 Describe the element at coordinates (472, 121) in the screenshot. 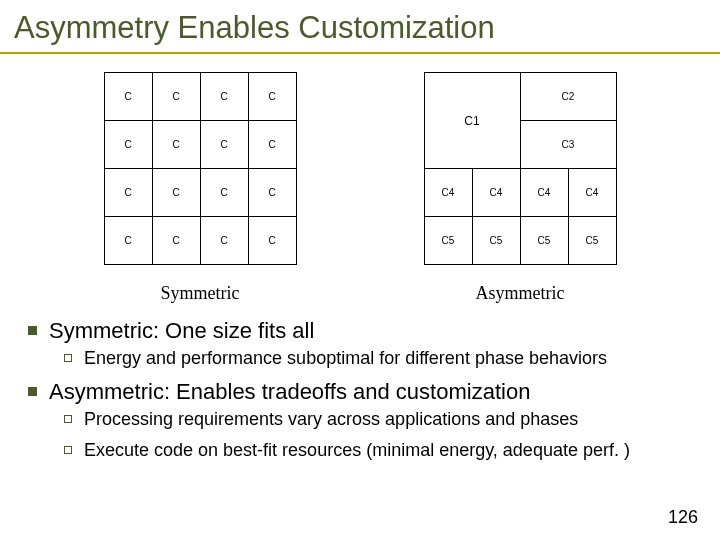

I see `asym-c1: C1` at that location.